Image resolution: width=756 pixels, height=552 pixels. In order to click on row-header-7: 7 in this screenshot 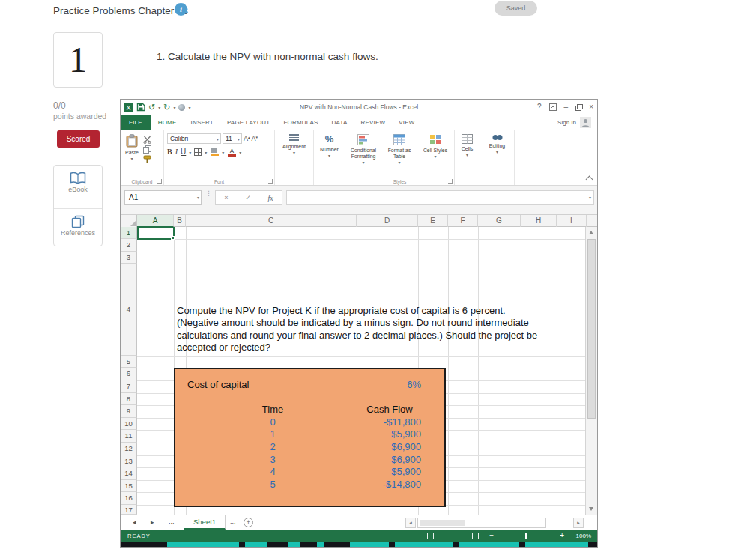, I will do `click(129, 386)`.